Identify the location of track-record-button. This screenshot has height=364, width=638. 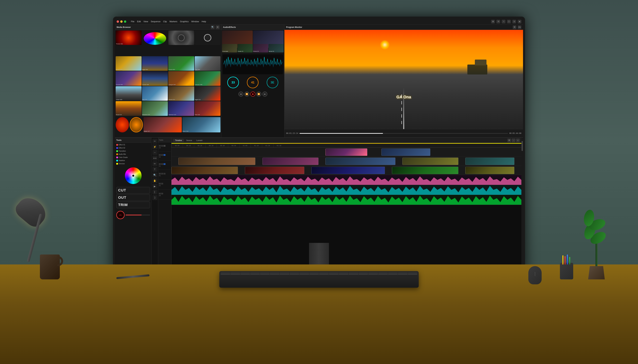
(164, 174).